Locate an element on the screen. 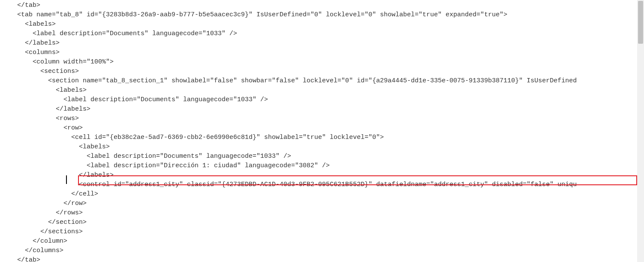 This screenshot has width=644, height=262. code-line: <sections> is located at coordinates (322, 72).